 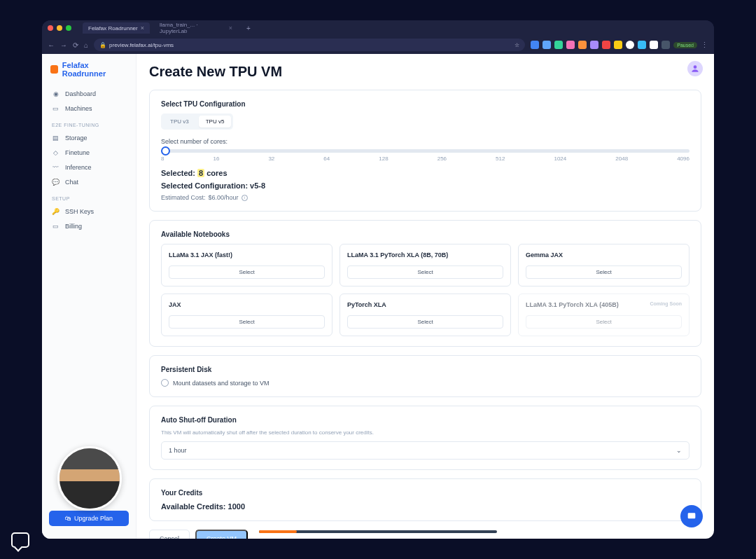 I want to click on sidebar-item-label: Finetune, so click(x=77, y=153).